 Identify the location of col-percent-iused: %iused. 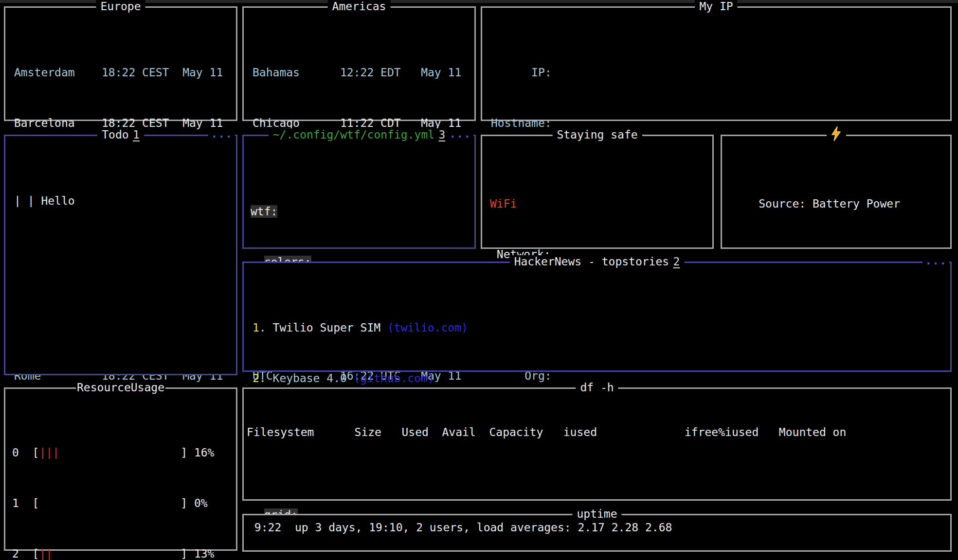
(739, 432).